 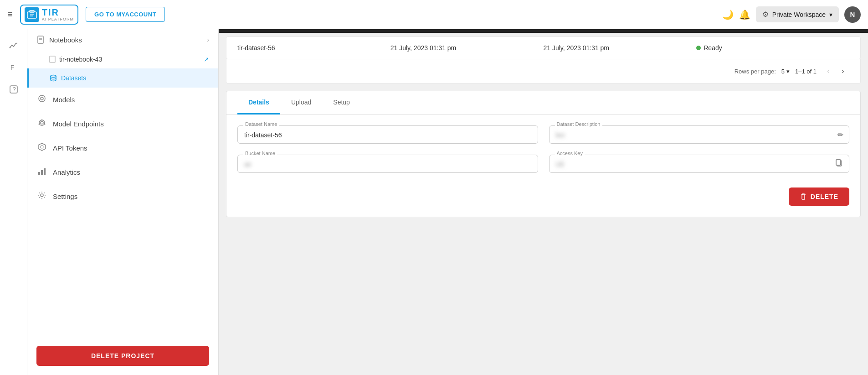 I want to click on nav-item-settings: Settings, so click(x=123, y=196).